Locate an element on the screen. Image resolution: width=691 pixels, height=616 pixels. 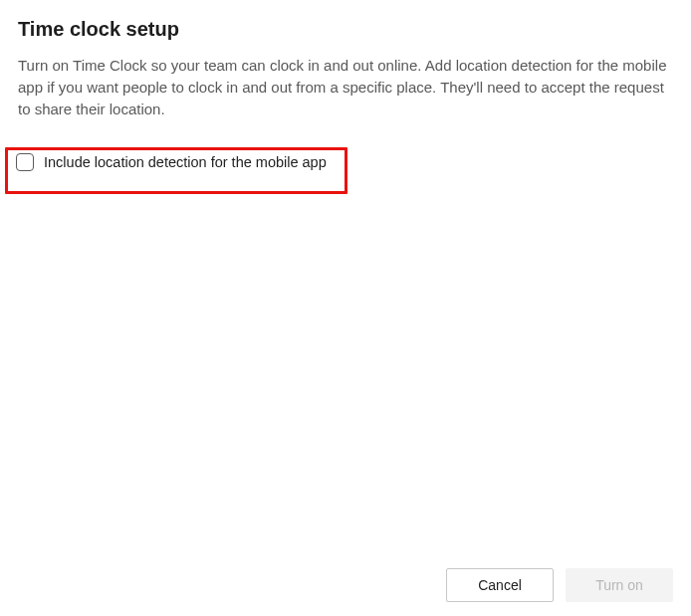
dialog-description: Turn on Time Clock so your team can cloc… is located at coordinates (346, 88).